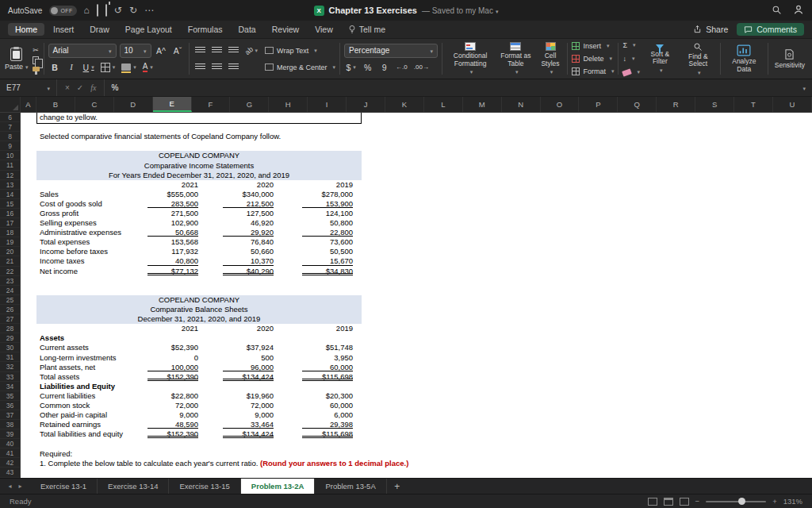  I want to click on income-statement-value: 29,920, so click(248, 232).